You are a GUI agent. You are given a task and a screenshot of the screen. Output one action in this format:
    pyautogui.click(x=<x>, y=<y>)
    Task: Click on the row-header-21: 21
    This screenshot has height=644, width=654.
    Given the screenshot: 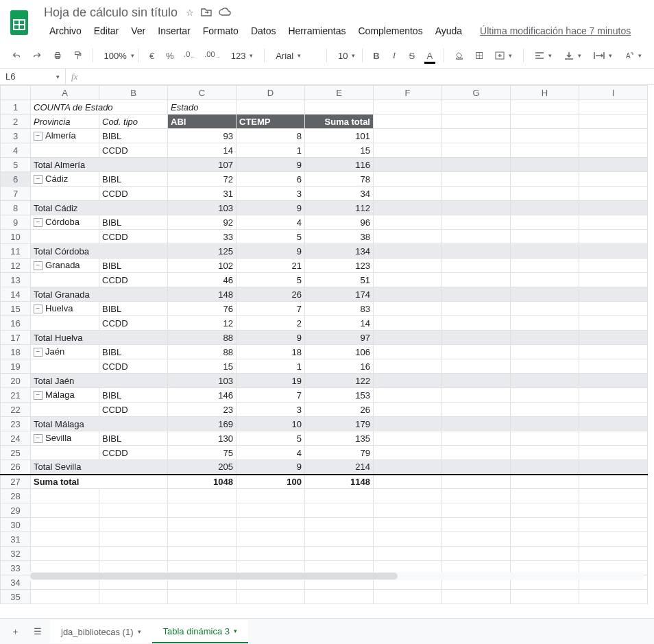 What is the action you would take?
    pyautogui.click(x=16, y=395)
    